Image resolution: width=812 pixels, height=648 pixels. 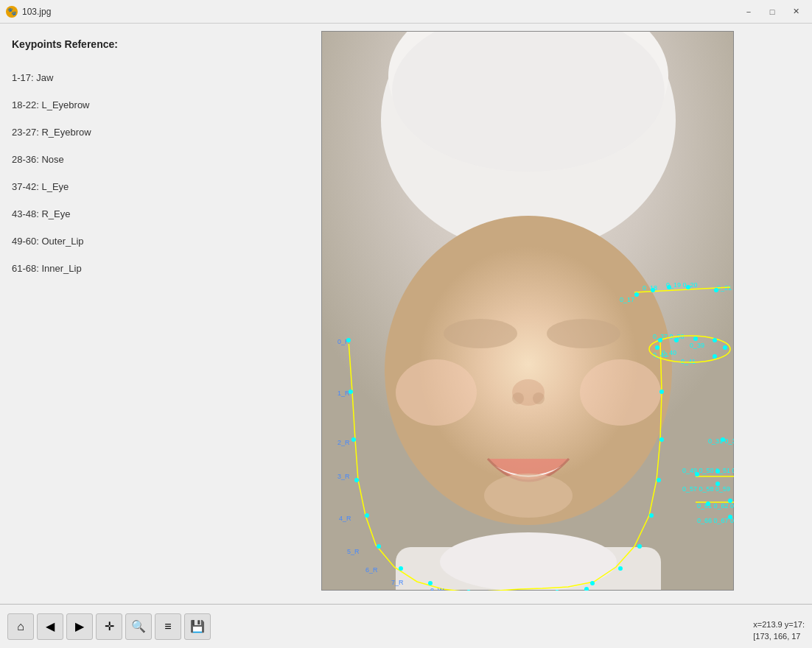 What do you see at coordinates (28, 12) in the screenshot?
I see `title-bar-left: 🐾 103.jpg` at bounding box center [28, 12].